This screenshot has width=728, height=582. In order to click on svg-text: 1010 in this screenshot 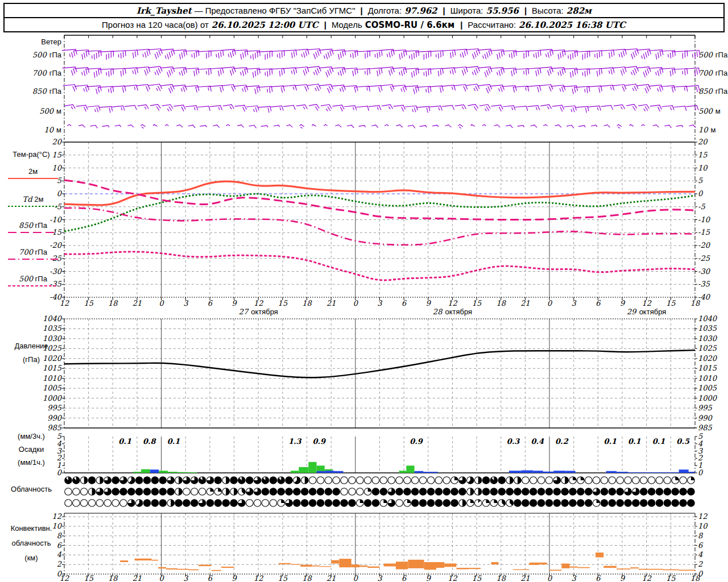, I will do `click(52, 379)`.